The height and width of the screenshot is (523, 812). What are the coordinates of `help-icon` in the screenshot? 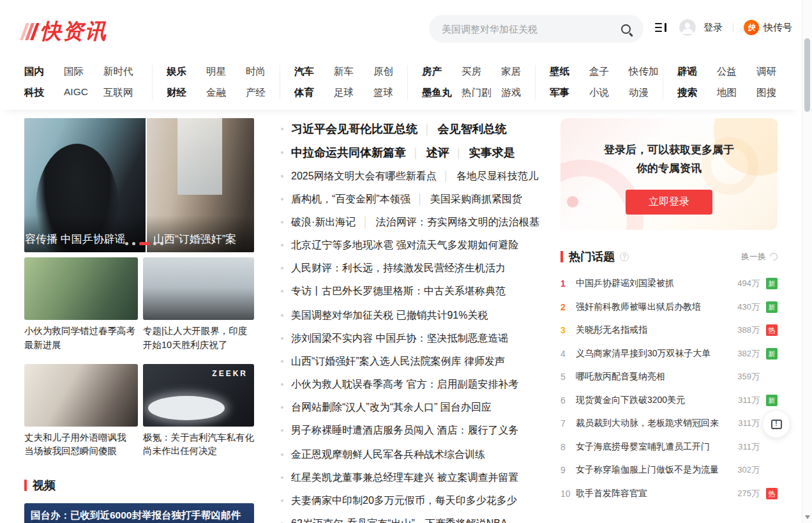 It's located at (624, 257).